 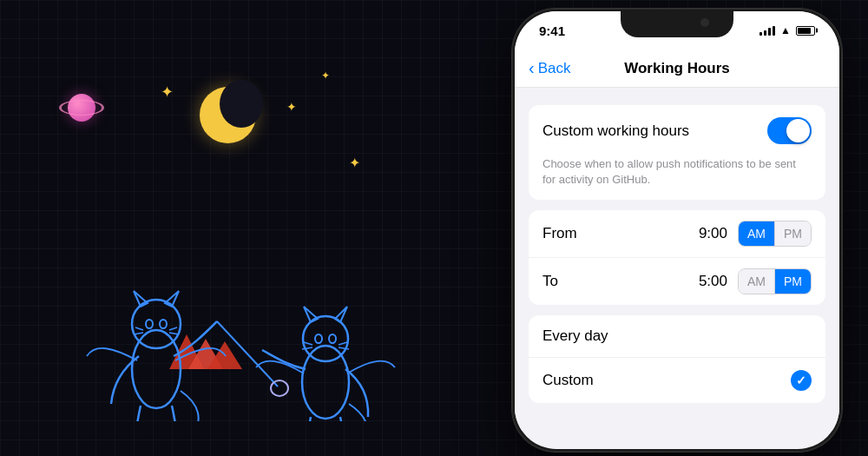 I want to click on from-value: 9:00, so click(x=713, y=234).